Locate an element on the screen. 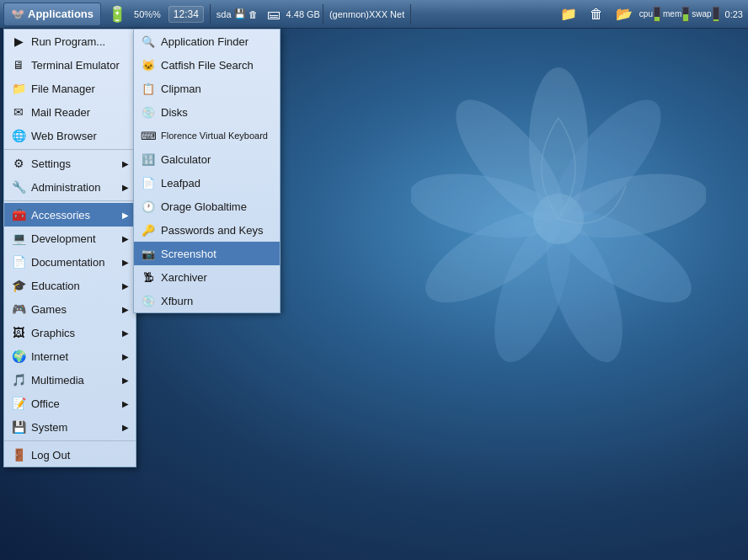 This screenshot has height=560, width=748. menu-item-documentation: 📄 Documentation ▶ is located at coordinates (70, 262).